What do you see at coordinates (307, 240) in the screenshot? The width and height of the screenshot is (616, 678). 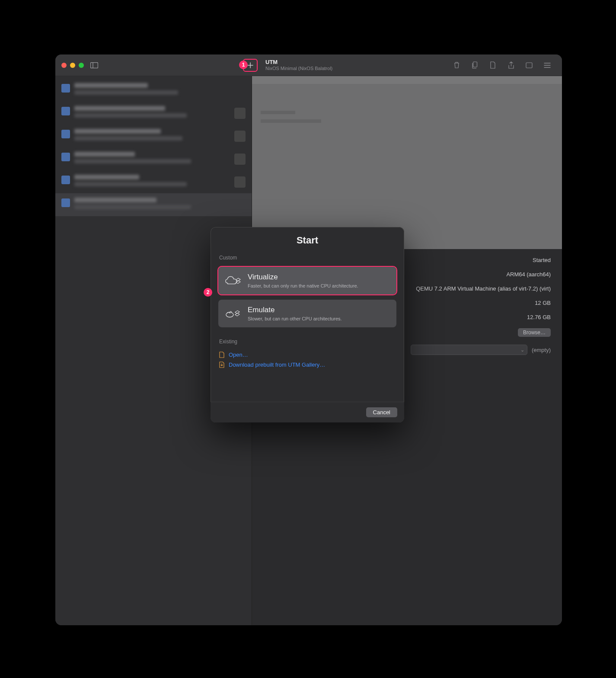 I see `dialog-title: Start` at bounding box center [307, 240].